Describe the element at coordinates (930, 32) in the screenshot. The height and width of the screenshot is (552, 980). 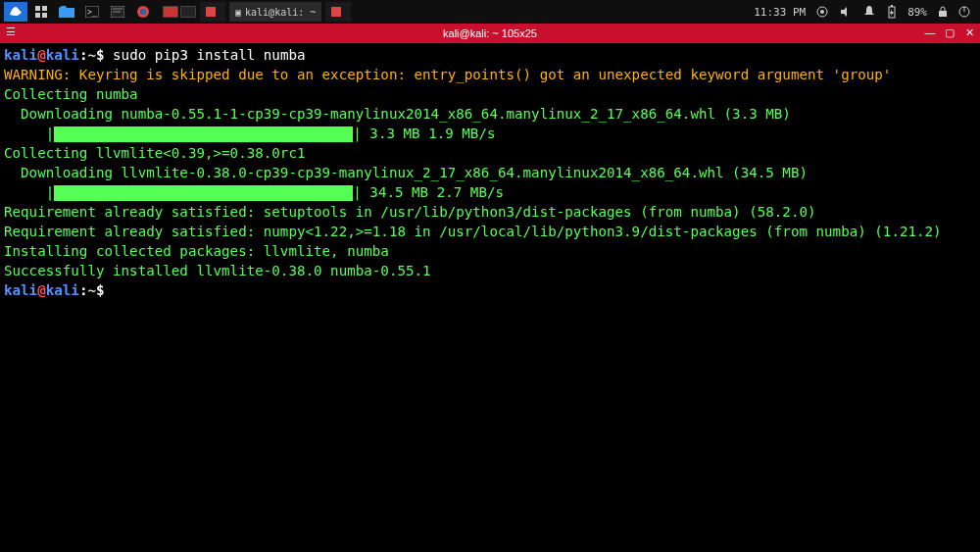
I see `minimize-button: —` at that location.